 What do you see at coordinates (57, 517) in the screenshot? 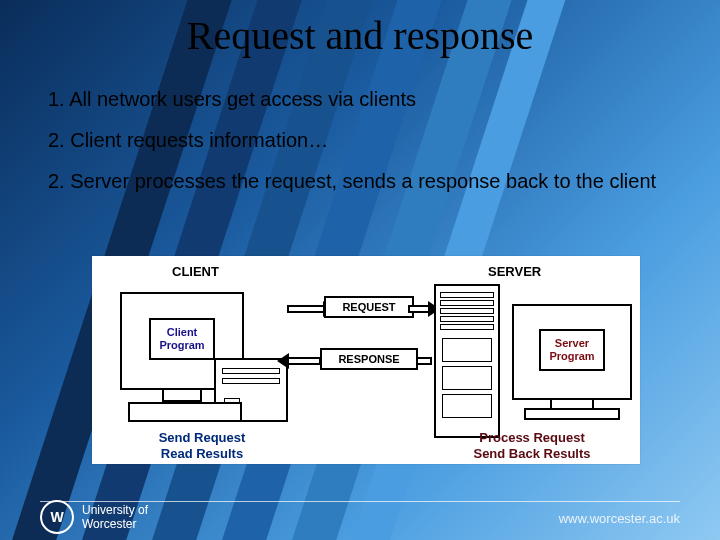
I see `logo-mark-icon: W` at bounding box center [57, 517].